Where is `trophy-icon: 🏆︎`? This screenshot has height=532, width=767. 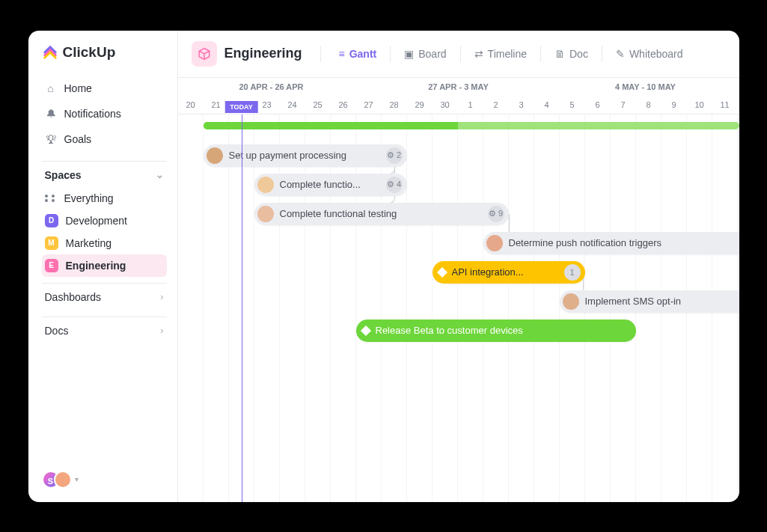
trophy-icon: 🏆︎ is located at coordinates (51, 139).